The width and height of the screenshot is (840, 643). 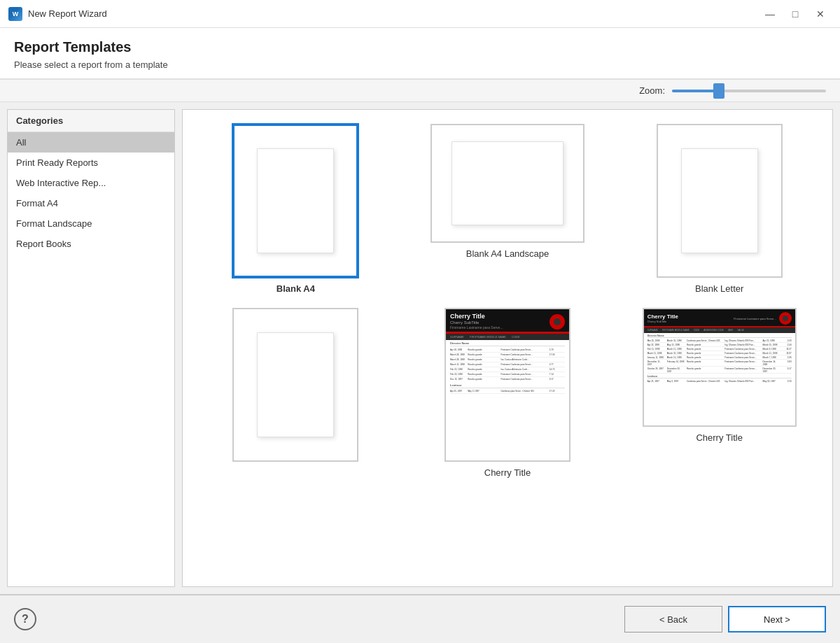 I want to click on cherry-header-landscape: Cherry Title Cherry SubTitle Firstname L…, so click(x=720, y=318).